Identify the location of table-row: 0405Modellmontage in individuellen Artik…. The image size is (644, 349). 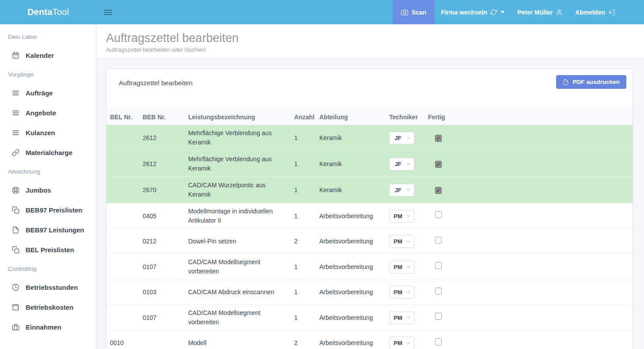
(369, 216).